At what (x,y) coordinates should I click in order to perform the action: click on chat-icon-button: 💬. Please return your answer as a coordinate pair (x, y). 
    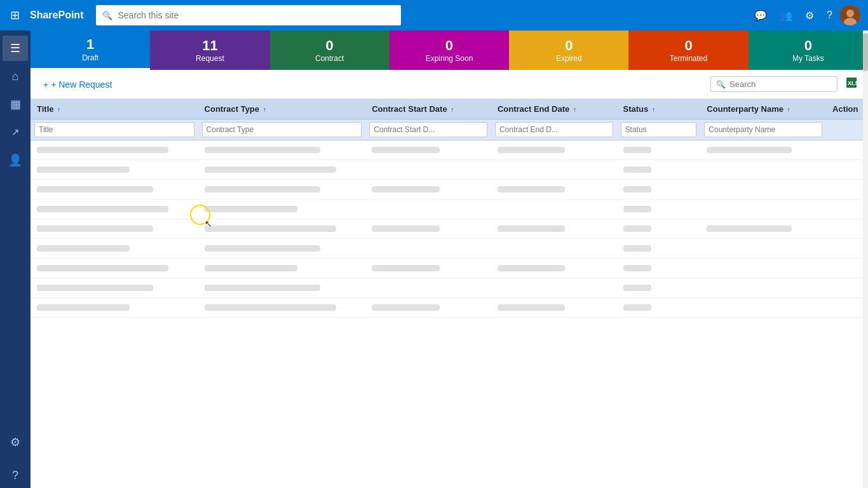
    Looking at the image, I should click on (761, 15).